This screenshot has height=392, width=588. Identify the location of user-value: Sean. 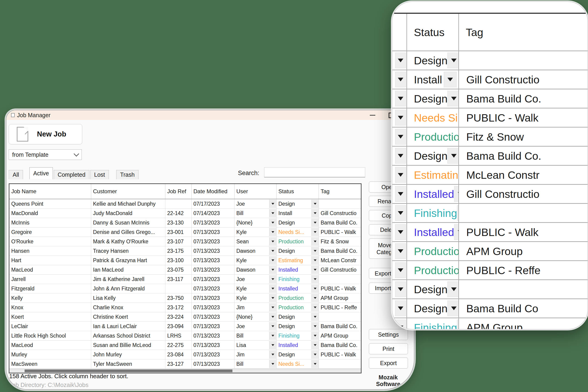
(242, 242).